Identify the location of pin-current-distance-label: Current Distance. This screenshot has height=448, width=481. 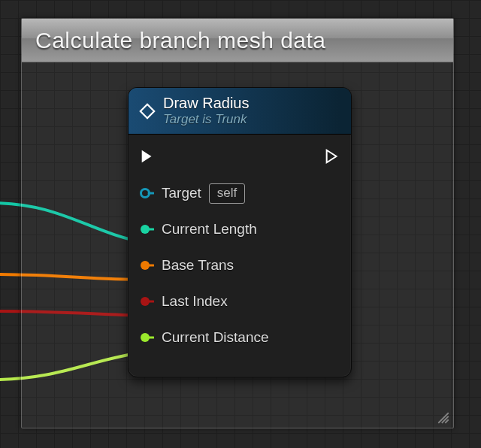
(215, 338).